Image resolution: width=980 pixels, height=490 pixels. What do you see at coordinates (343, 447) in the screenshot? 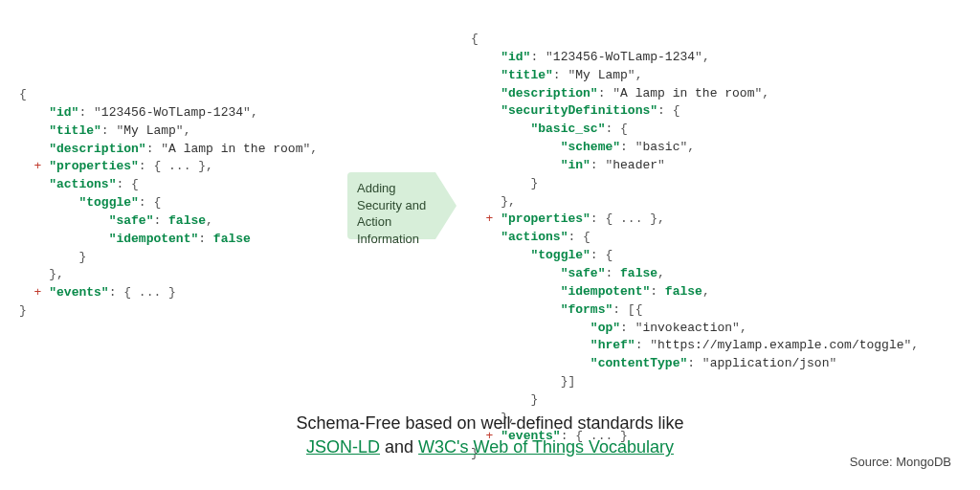
I see `link-json-ld: JSON-LD` at bounding box center [343, 447].